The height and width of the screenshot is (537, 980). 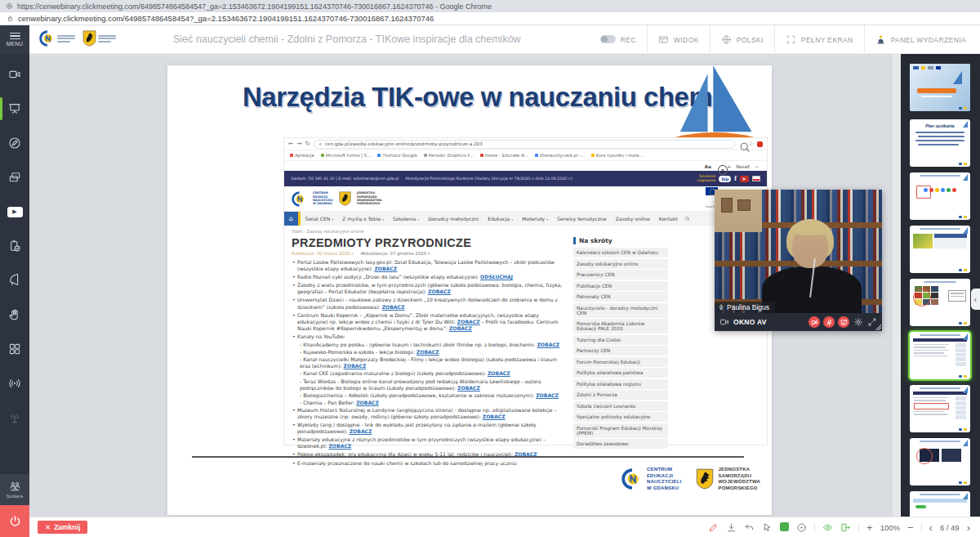 What do you see at coordinates (15, 521) in the screenshot?
I see `end-session-button` at bounding box center [15, 521].